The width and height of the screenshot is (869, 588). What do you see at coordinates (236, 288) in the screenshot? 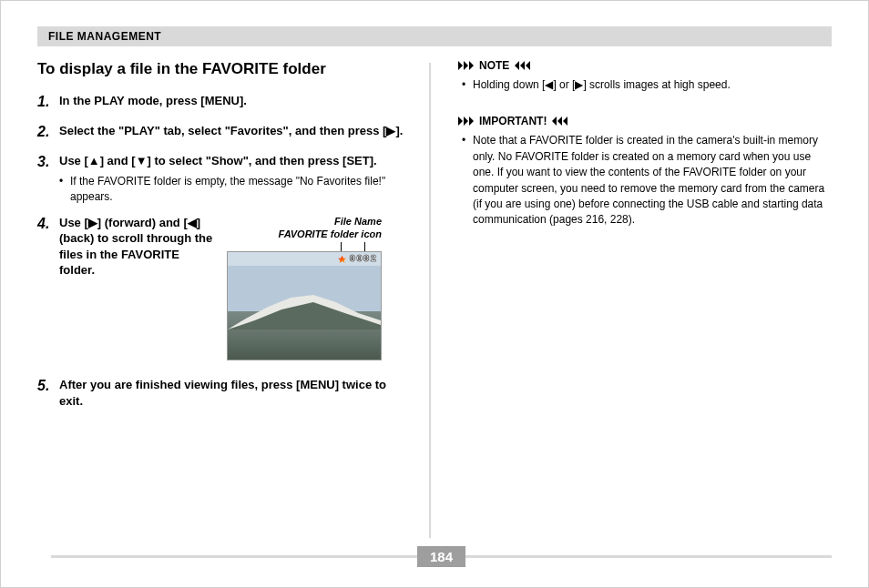
I see `step-body: Use [▶] (forward) and [◀] (back) to scro…` at bounding box center [236, 288].